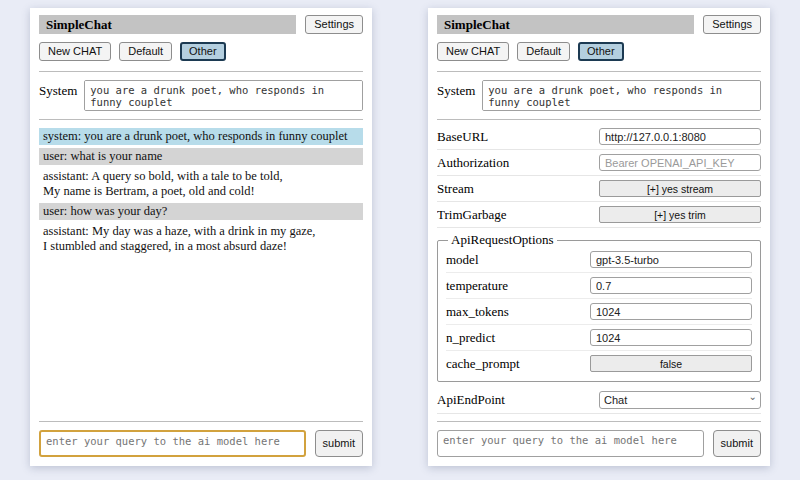  Describe the element at coordinates (470, 338) in the screenshot. I see `n-predict-label: n_predict` at that location.